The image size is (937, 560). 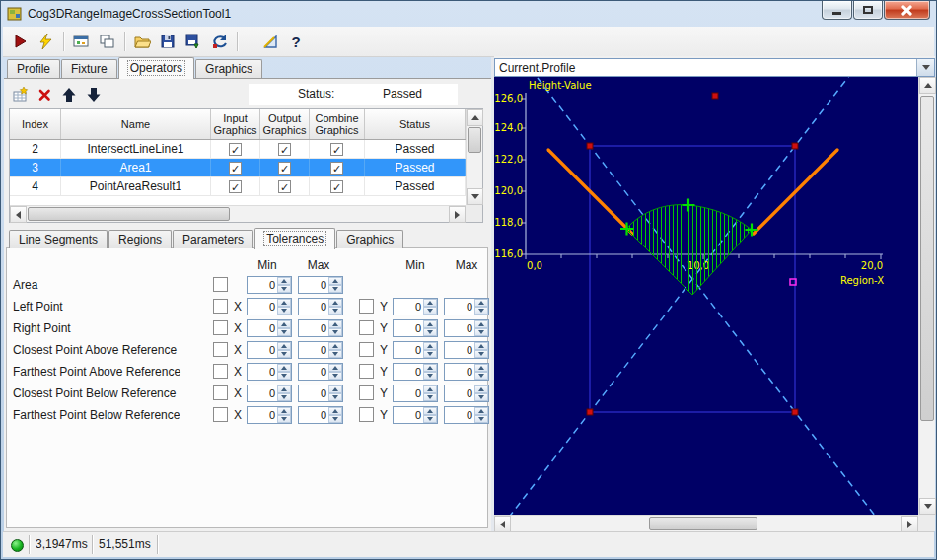 I want to click on area-max-spinner: 0, so click(x=321, y=285).